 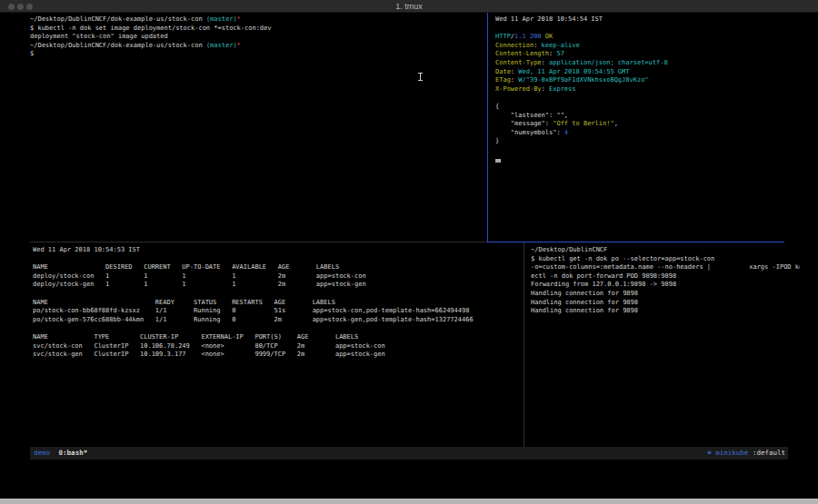 What do you see at coordinates (277, 285) in the screenshot?
I see `terminal-line: deploy/stock-gen 1 1 1 1 2m app=stock-ge…` at bounding box center [277, 285].